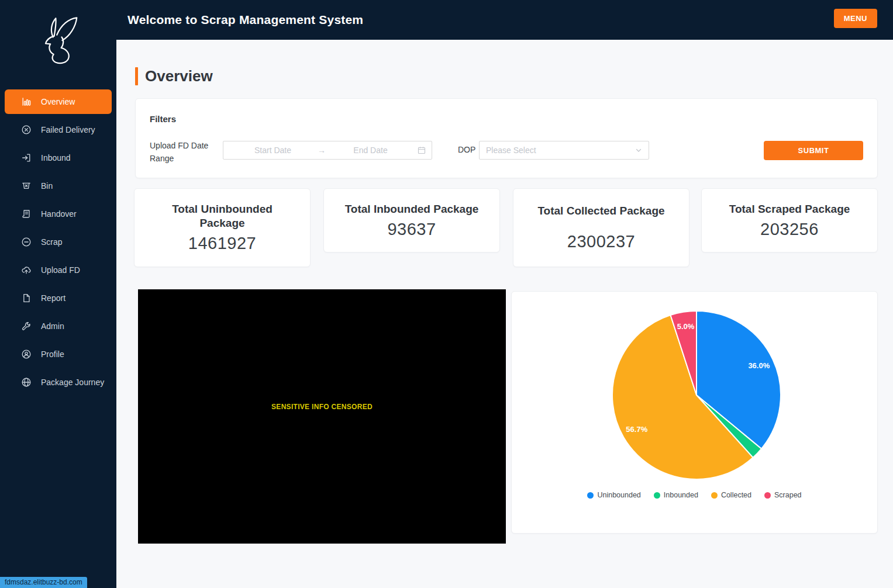 The height and width of the screenshot is (588, 893). I want to click on pie-slice-label: 36.0%, so click(759, 366).